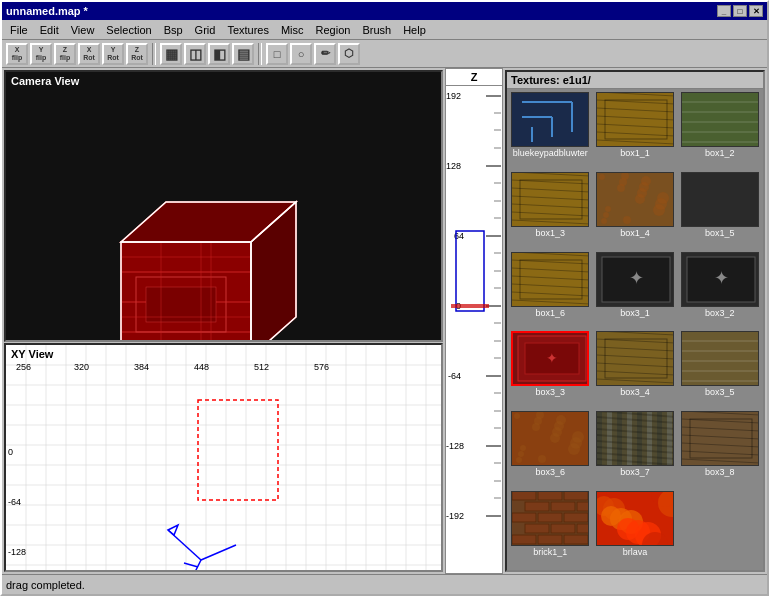 Image resolution: width=769 pixels, height=596 pixels. I want to click on texture-item-box1_6: box1_6, so click(550, 290).